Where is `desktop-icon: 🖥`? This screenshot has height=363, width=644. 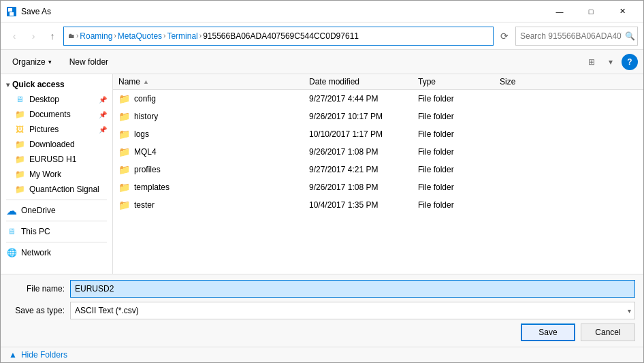
desktop-icon: 🖥 is located at coordinates (20, 99).